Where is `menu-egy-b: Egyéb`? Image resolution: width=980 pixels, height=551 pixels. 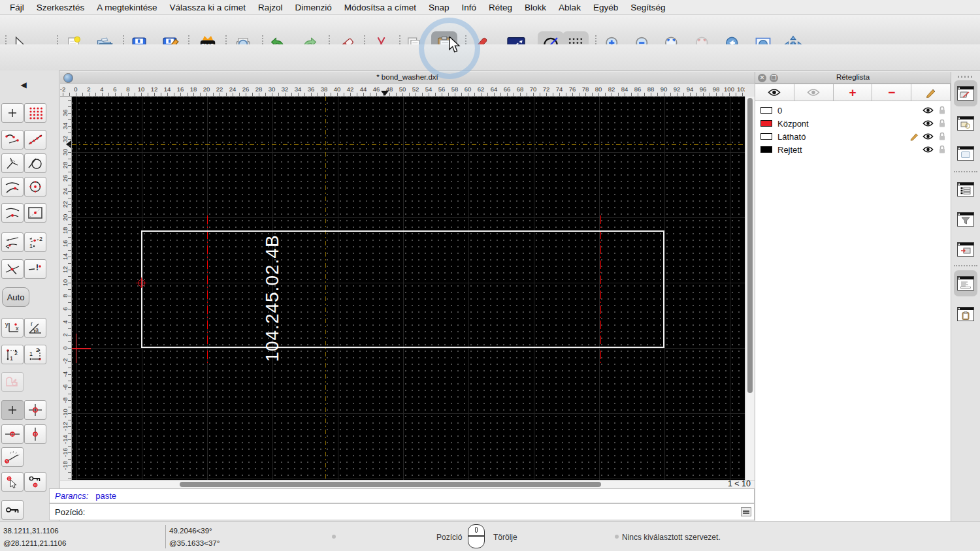 menu-egy-b: Egyéb is located at coordinates (606, 8).